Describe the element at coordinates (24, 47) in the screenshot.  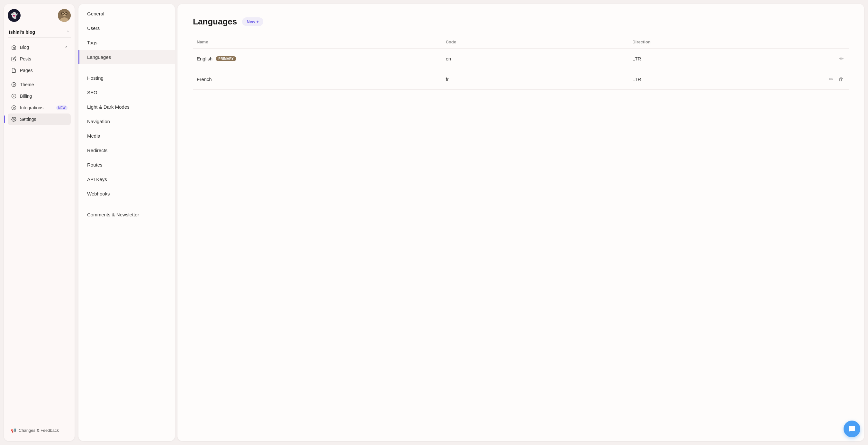
I see `sidebar-item-label: Blog` at that location.